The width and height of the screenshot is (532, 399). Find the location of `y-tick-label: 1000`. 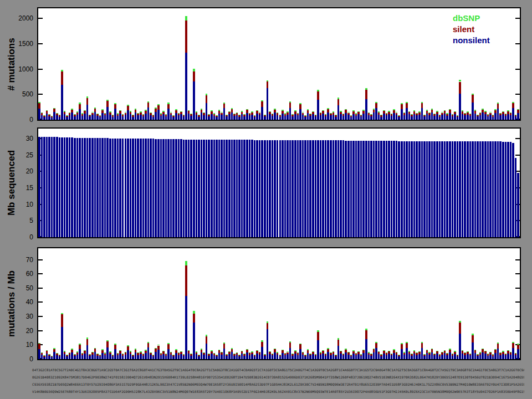

y-tick-label: 1000 is located at coordinates (17, 69).